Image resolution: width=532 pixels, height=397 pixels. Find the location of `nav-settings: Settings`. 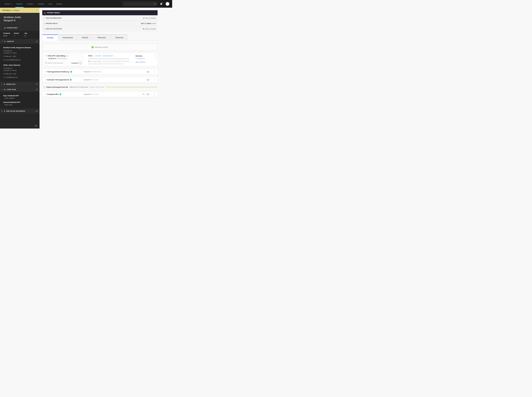

nav-settings: Settings is located at coordinates (59, 4).